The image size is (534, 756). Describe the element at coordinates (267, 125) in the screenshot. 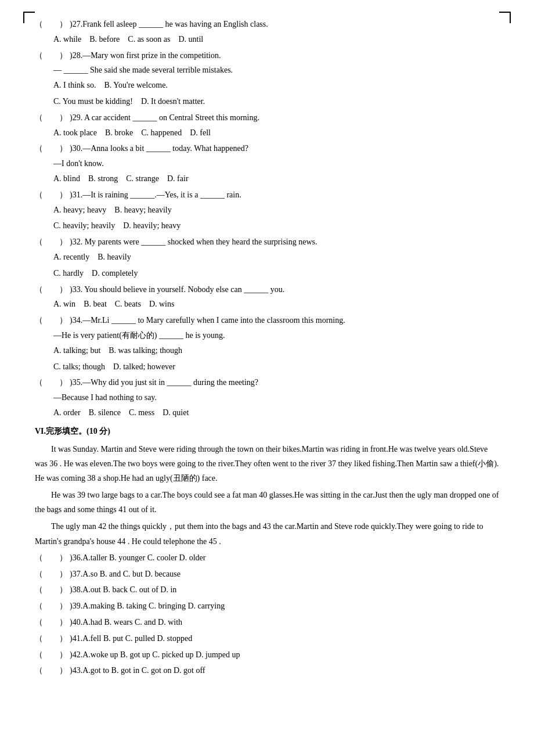

I see `question-29: （ ） )29. A car accident ______ on Centra…` at that location.